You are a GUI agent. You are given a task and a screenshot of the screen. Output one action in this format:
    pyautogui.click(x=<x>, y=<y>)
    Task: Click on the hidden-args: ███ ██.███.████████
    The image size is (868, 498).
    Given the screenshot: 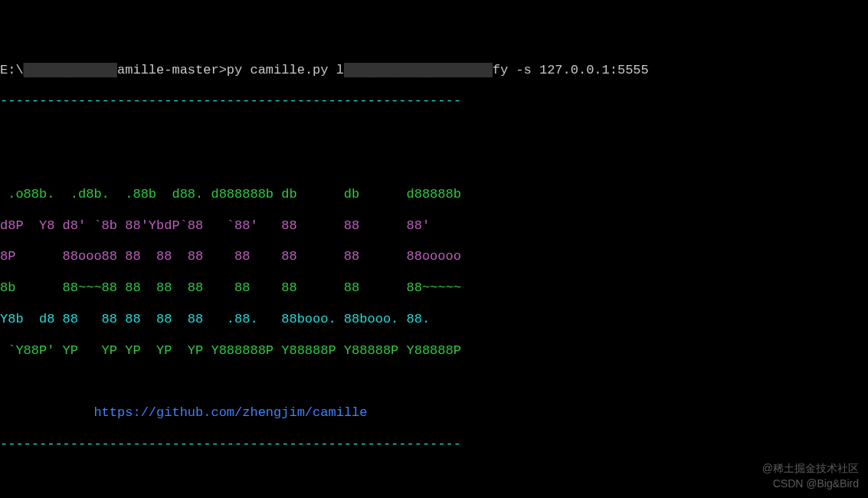 What is the action you would take?
    pyautogui.click(x=418, y=70)
    